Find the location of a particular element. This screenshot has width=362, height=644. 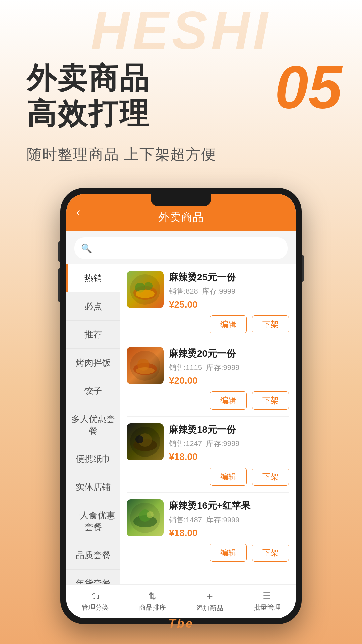

nav-label-batch: 批量管理 is located at coordinates (267, 608).